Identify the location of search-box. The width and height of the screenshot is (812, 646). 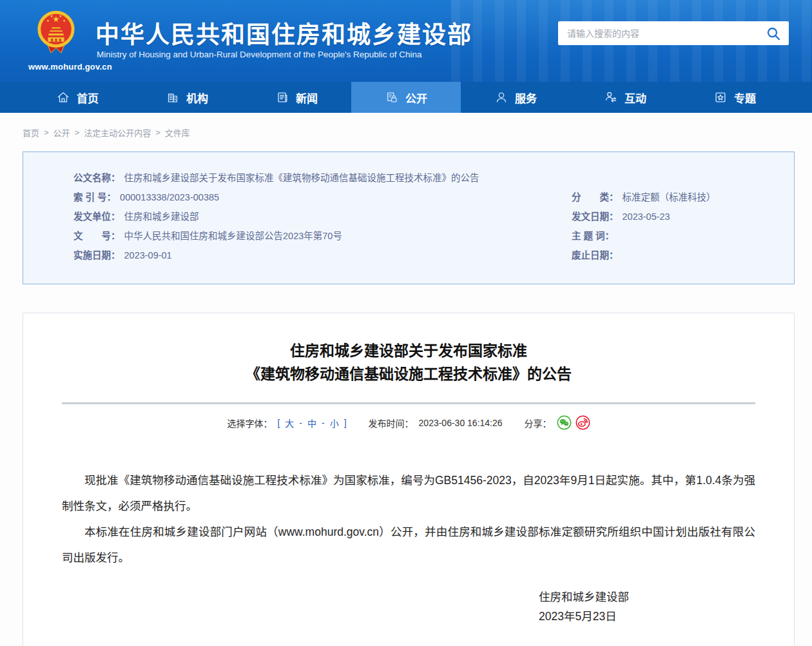
(673, 34).